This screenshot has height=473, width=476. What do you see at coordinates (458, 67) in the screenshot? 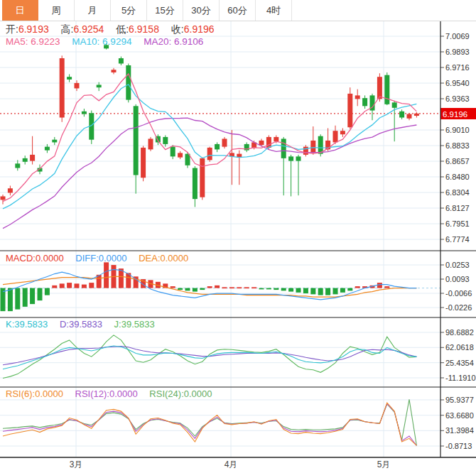
I see `svg-text: 6.9716` at bounding box center [458, 67].